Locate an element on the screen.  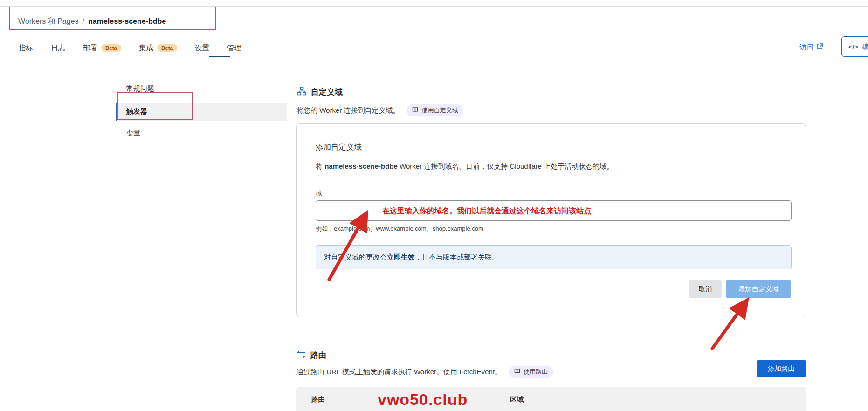
breadcrumb: Workers 和 Pages/nameless-scene-bdbe is located at coordinates (92, 21).